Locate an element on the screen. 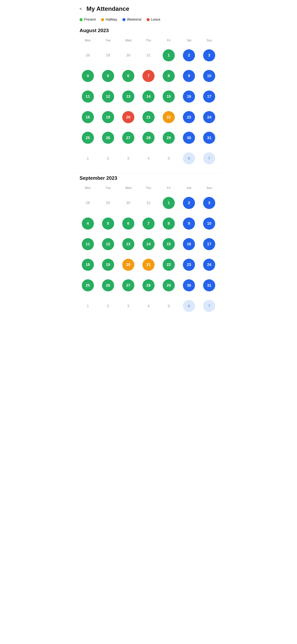 The height and width of the screenshot is (644, 297). day-cell: 3 is located at coordinates (209, 55).